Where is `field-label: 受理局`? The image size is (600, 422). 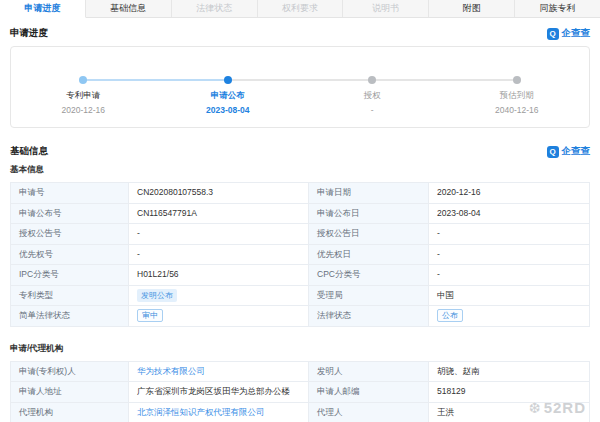
field-label: 受理局 is located at coordinates (369, 296).